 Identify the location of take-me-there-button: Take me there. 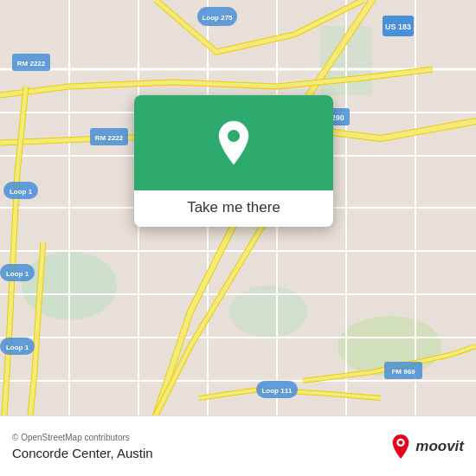
(234, 209).